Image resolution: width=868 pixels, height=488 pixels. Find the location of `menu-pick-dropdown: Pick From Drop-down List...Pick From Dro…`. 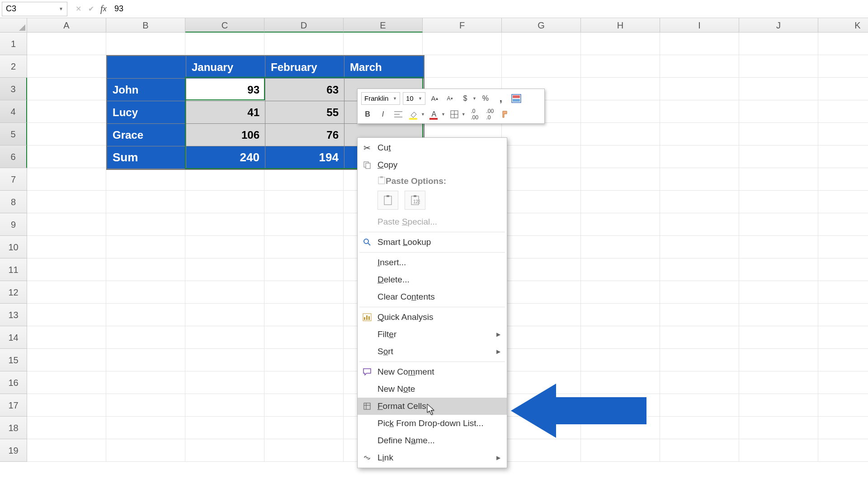

menu-pick-dropdown: Pick From Drop-down List...Pick From Dro… is located at coordinates (432, 423).